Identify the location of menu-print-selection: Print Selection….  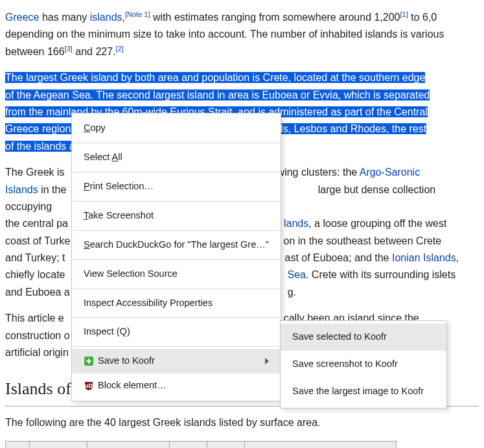
(176, 187).